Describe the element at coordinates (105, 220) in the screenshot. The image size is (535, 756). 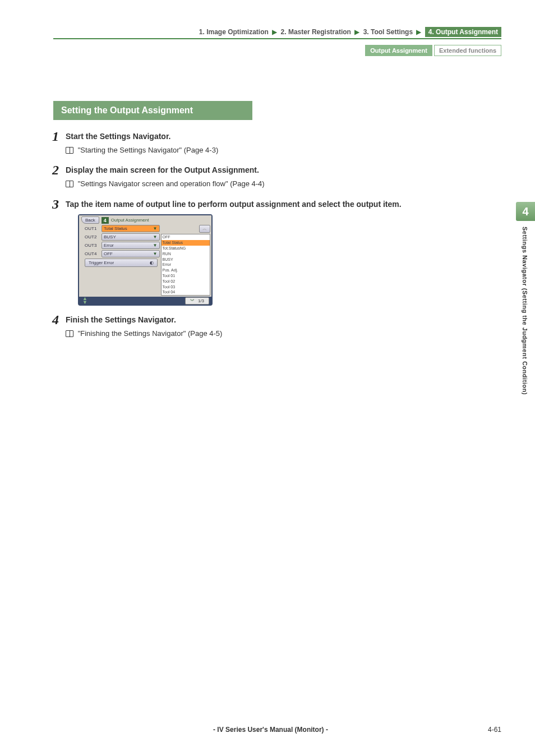
I see `stage-number-badge: 4` at that location.